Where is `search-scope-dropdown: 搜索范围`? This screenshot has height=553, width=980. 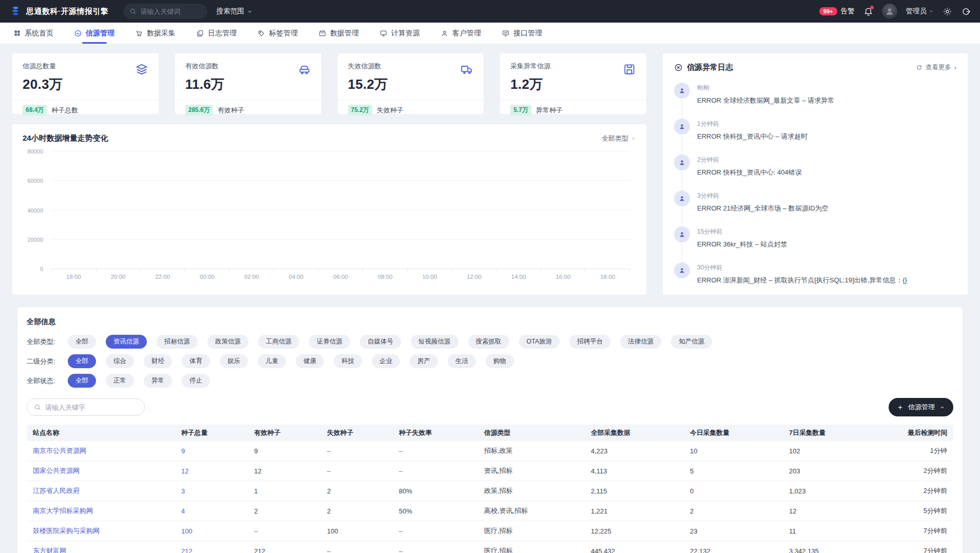 search-scope-dropdown: 搜索范围 is located at coordinates (235, 11).